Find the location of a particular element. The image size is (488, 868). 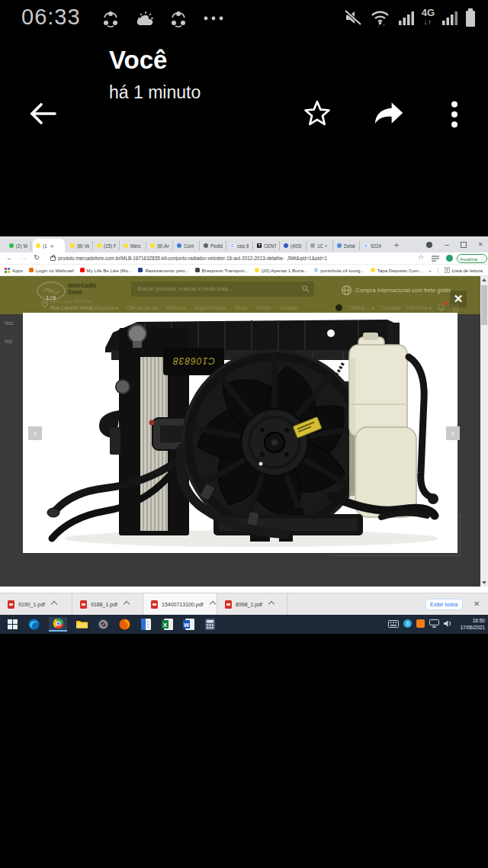

firefox-taskbar-icon is located at coordinates (125, 624).